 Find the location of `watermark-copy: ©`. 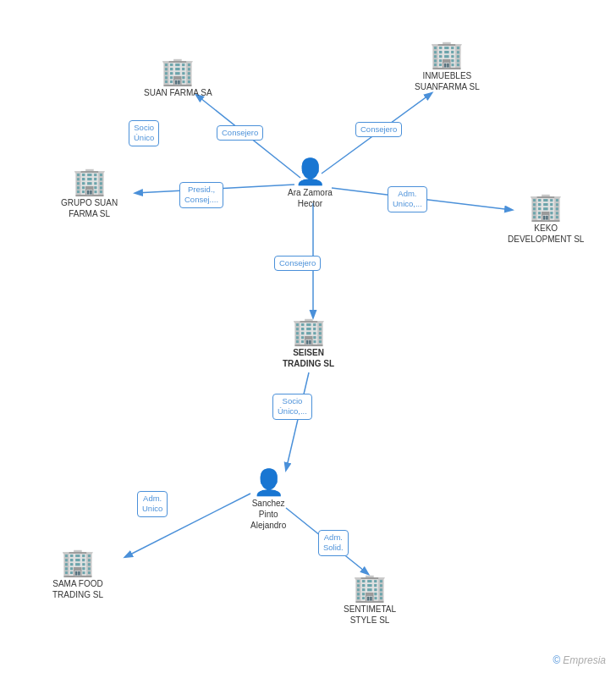

watermark-copy: © is located at coordinates (557, 660).